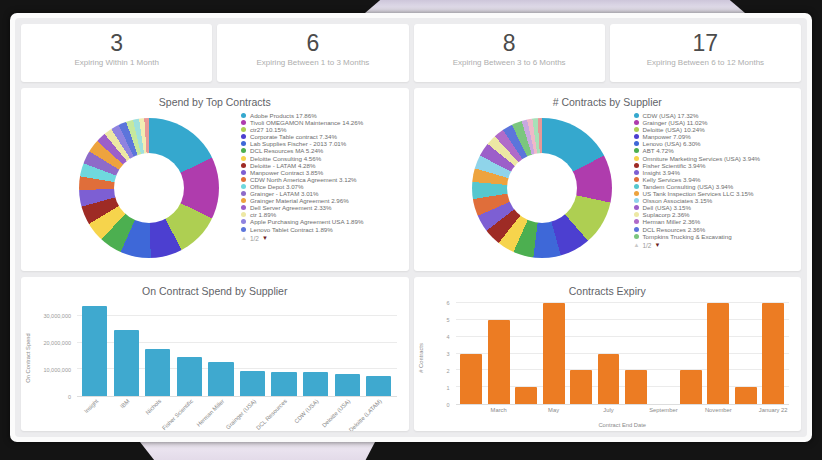 Image resolution: width=822 pixels, height=460 pixels. Describe the element at coordinates (706, 53) in the screenshot. I see `kpi-card-expiring-6-12-months: 17 Expiring Between 6 to 12 Months` at that location.